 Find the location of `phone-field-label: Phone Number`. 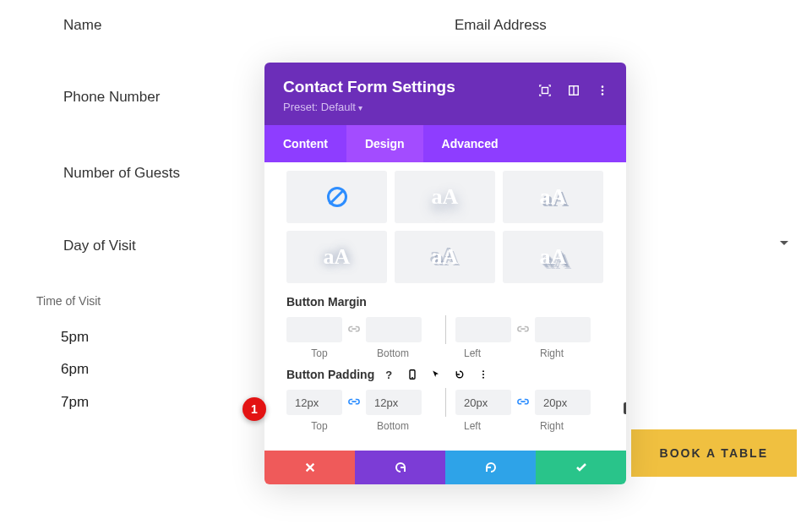

phone-field-label: Phone Number is located at coordinates (112, 97).